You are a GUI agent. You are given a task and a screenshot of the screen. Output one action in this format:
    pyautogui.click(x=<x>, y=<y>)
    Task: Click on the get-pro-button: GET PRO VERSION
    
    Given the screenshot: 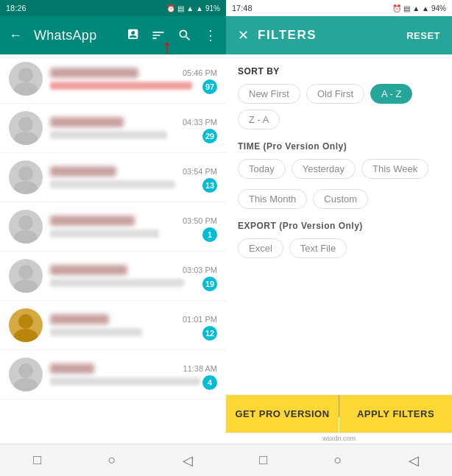 What is the action you would take?
    pyautogui.click(x=283, y=413)
    